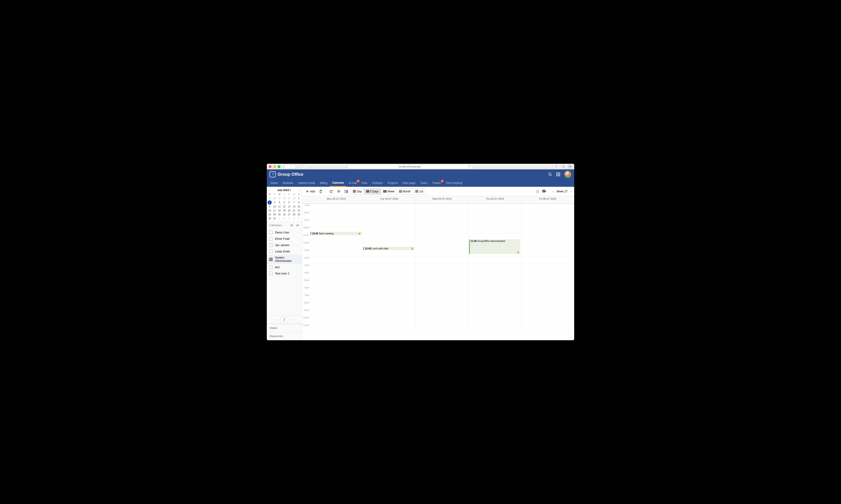  What do you see at coordinates (299, 190) in the screenshot?
I see `mini-cal-next: ›` at bounding box center [299, 190].